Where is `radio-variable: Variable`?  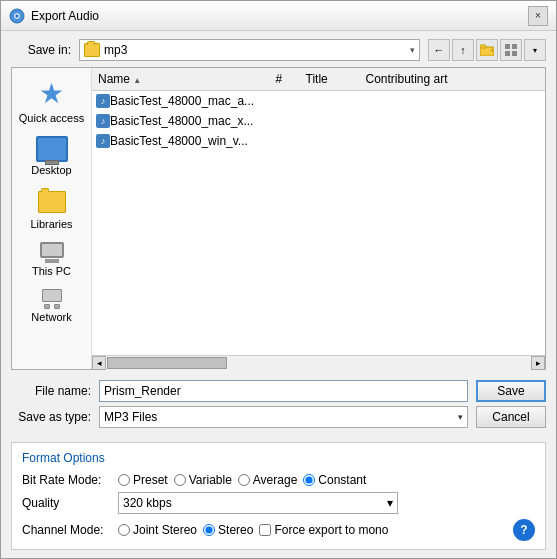
radio-variable: Variable is located at coordinates (203, 480).